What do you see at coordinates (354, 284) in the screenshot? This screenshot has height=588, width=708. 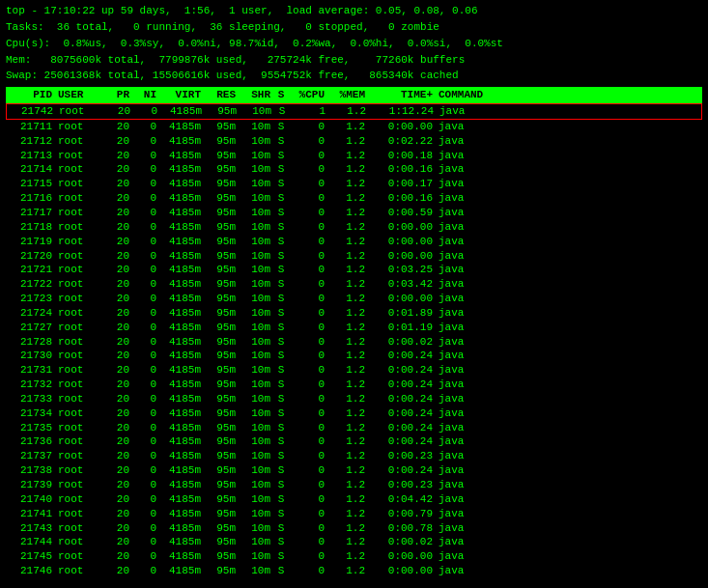 I see `table-row: 21722 root 20 0 4185m 95m 10m S 0 1.2 0:…` at bounding box center [354, 284].